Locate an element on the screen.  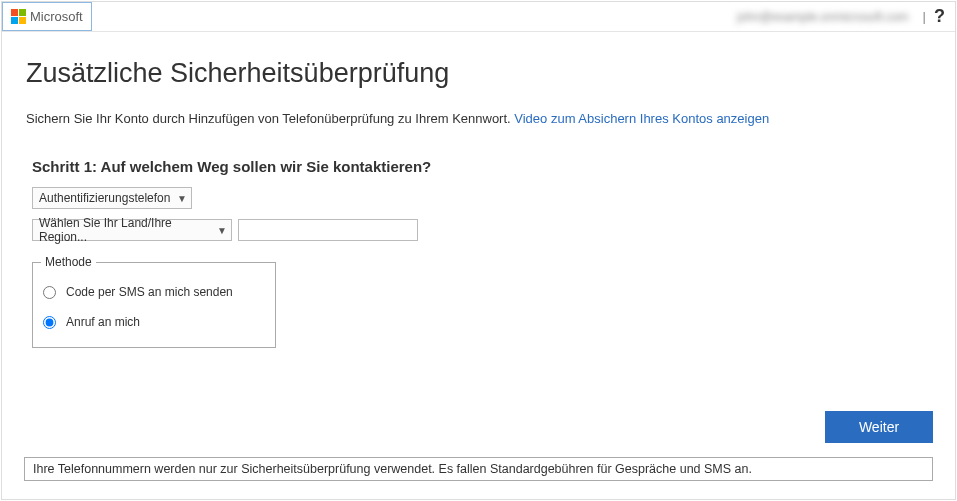
method-legend: Methode is located at coordinates (68, 262).